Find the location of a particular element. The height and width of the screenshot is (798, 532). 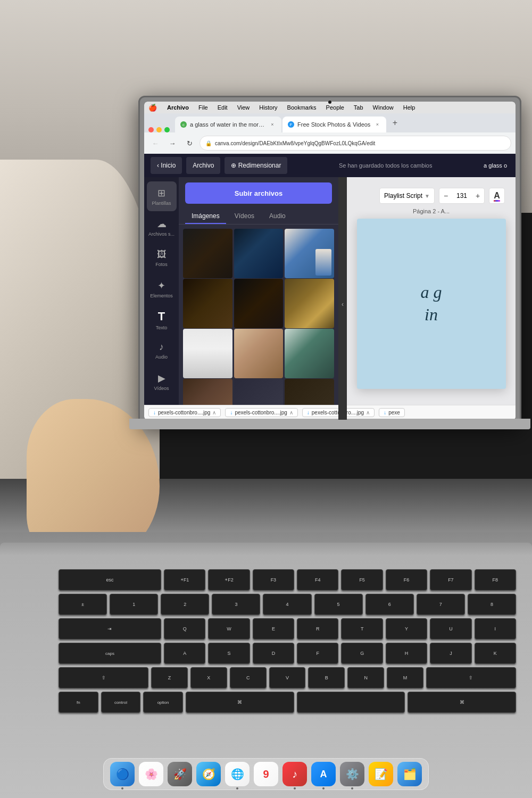

tab1-close: × is located at coordinates (272, 124).